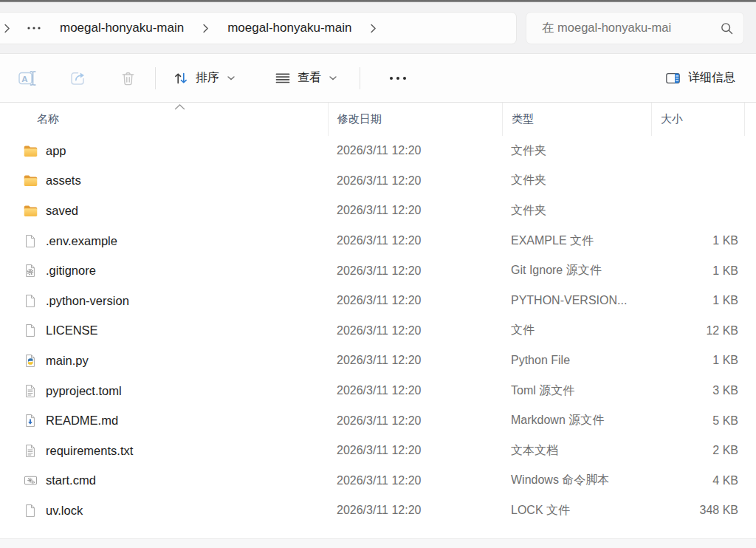 This screenshot has height=548, width=756. Describe the element at coordinates (128, 78) in the screenshot. I see `delete-button` at that location.